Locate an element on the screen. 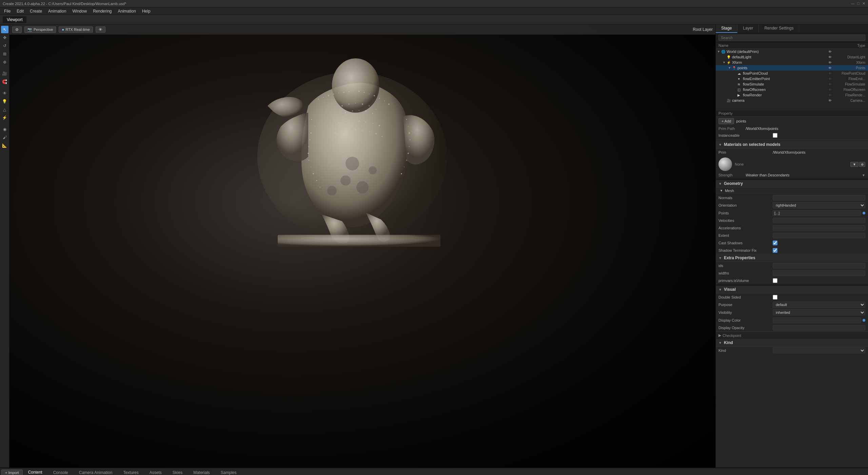 Image resolution: width=868 pixels, height=475 pixels. menu-rendering: Rendering is located at coordinates (102, 11).